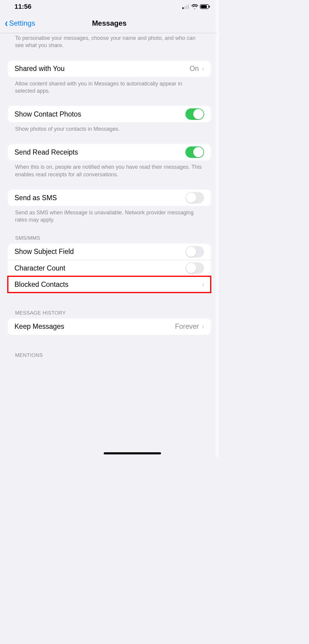  What do you see at coordinates (186, 7) in the screenshot?
I see `cellular-icon` at bounding box center [186, 7].